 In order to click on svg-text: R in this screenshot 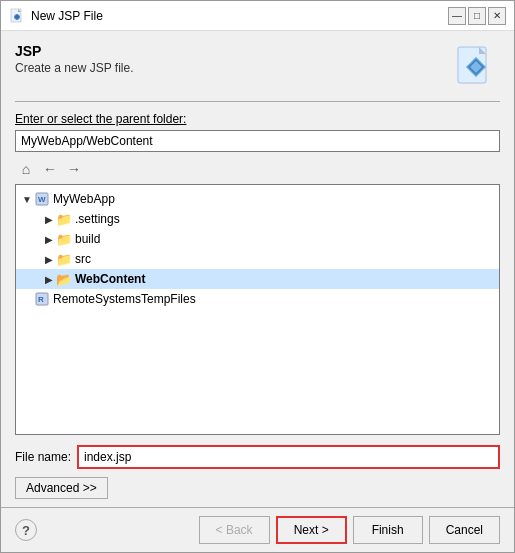, I will do `click(41, 300)`.